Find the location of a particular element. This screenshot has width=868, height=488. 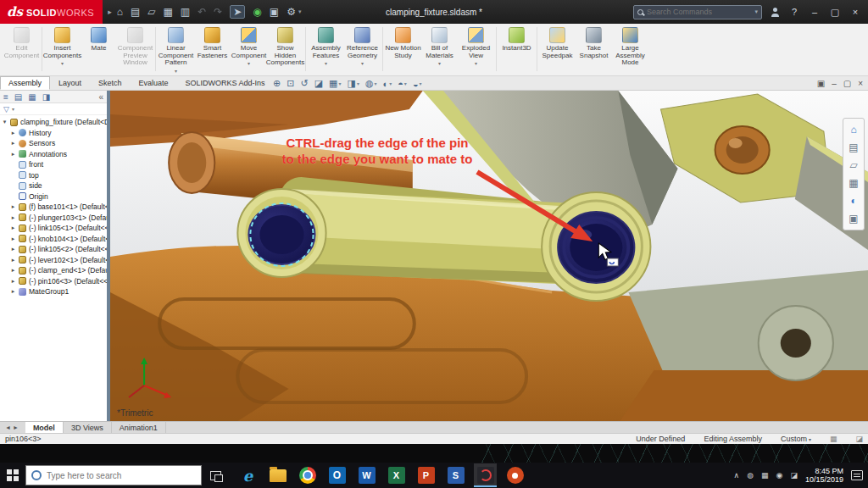

select-icon: ➤ is located at coordinates (237, 12).